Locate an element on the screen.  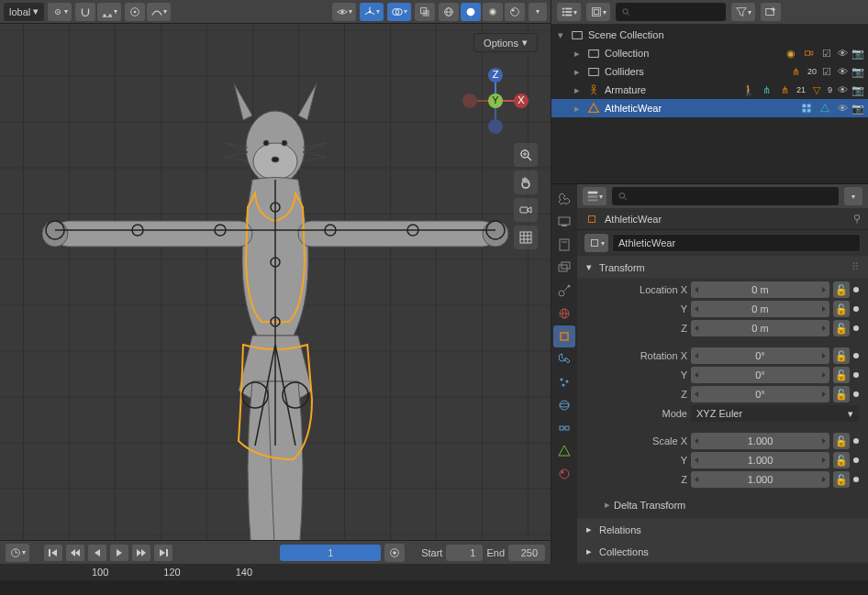
timeline-editor-type: ▾ is located at coordinates (17, 553).